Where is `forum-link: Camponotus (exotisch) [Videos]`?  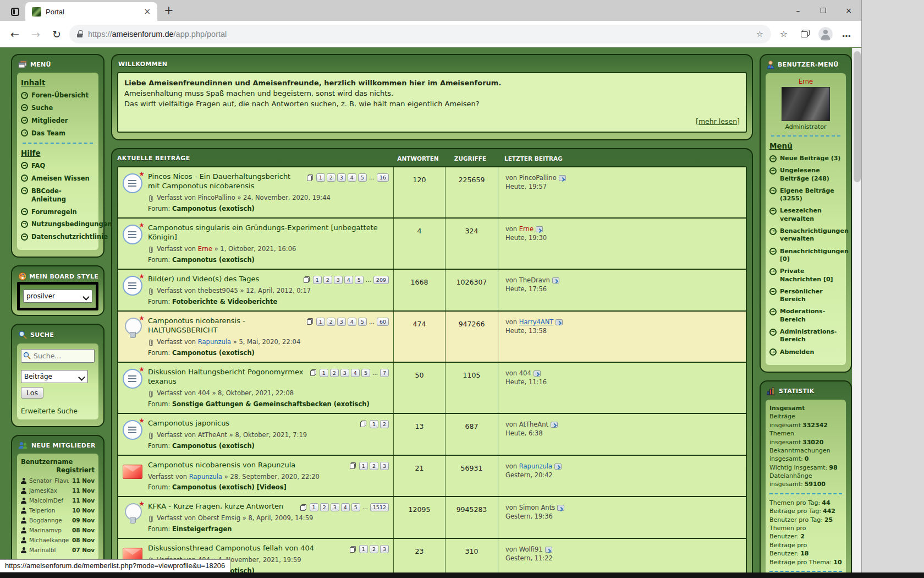 forum-link: Camponotus (exotisch) [Videos] is located at coordinates (229, 487).